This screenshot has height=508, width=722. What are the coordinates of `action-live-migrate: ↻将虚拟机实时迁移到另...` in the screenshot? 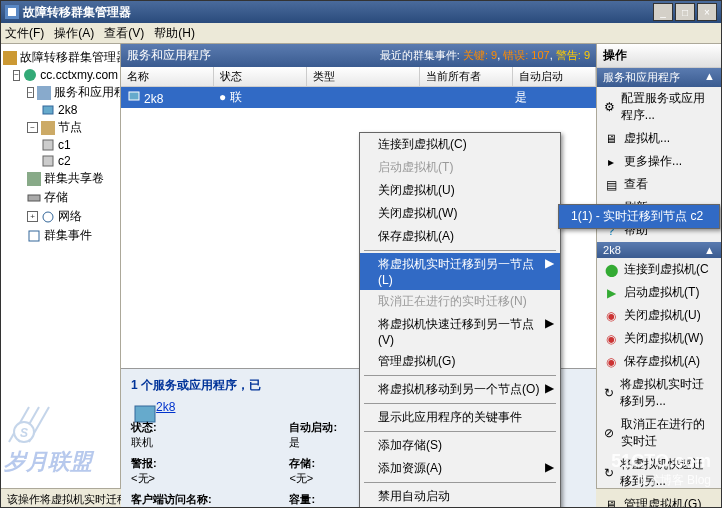 It's located at (659, 393).